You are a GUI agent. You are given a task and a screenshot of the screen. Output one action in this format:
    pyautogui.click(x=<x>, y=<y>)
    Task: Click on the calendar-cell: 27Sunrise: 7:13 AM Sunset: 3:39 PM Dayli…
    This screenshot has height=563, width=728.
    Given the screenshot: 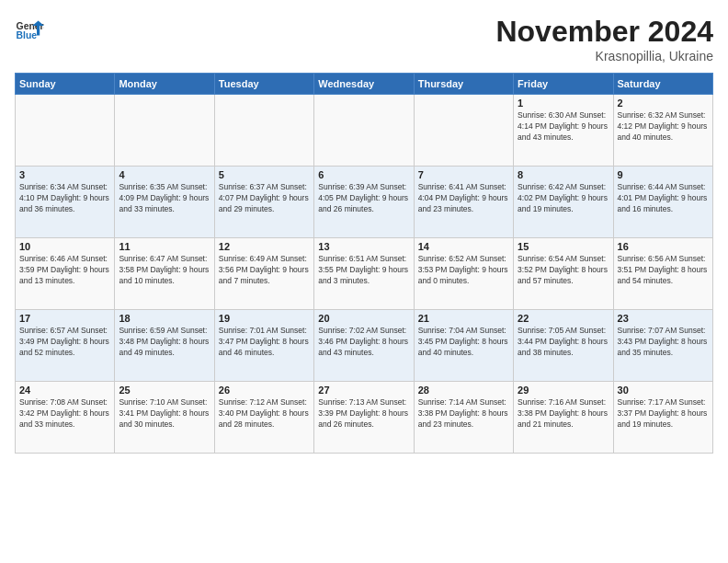 What is the action you would take?
    pyautogui.click(x=364, y=418)
    